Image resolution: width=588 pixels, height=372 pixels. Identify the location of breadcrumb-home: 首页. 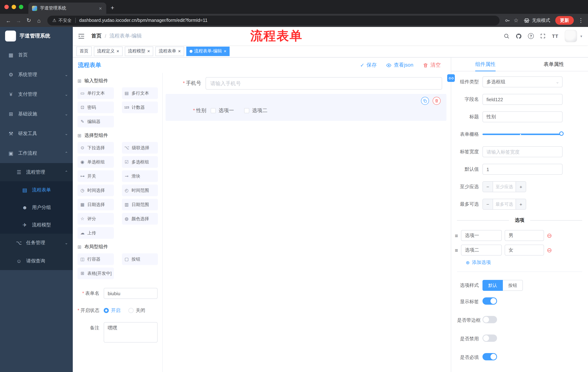
(96, 36).